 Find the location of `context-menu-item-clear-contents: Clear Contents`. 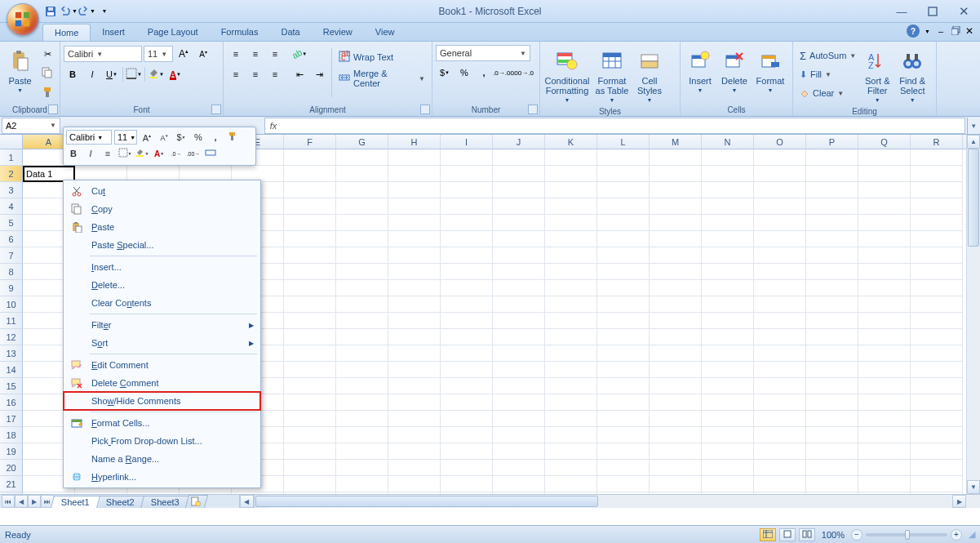

context-menu-item-clear-contents: Clear Contents is located at coordinates (162, 303).